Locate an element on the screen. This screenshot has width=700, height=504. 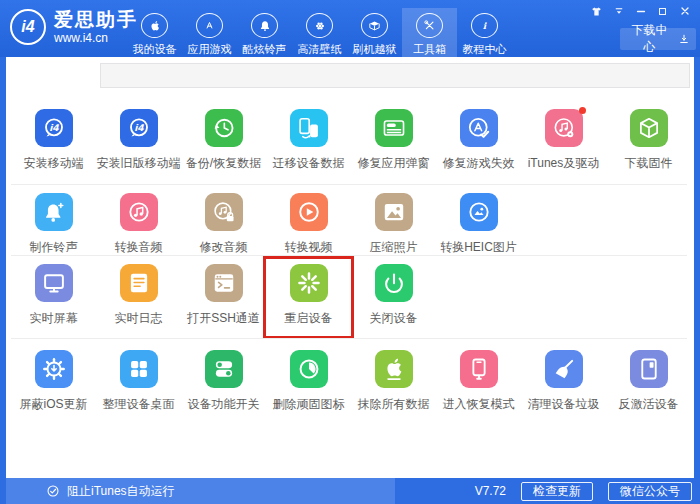
menu-caret-icon is located at coordinates (618, 11).